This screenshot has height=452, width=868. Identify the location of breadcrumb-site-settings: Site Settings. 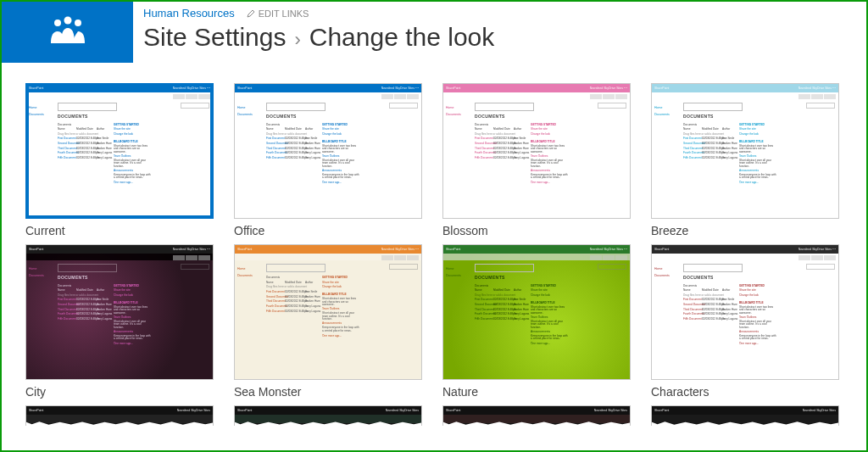
(214, 37).